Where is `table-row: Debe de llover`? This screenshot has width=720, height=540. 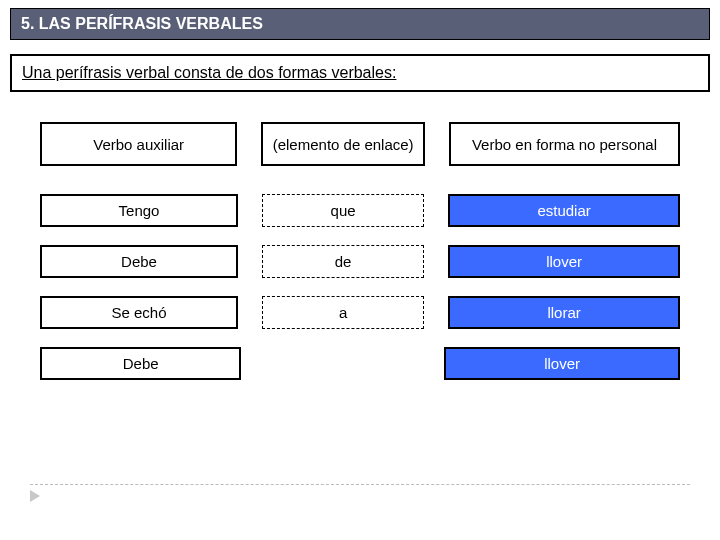
table-row: Debe de llover is located at coordinates (360, 262).